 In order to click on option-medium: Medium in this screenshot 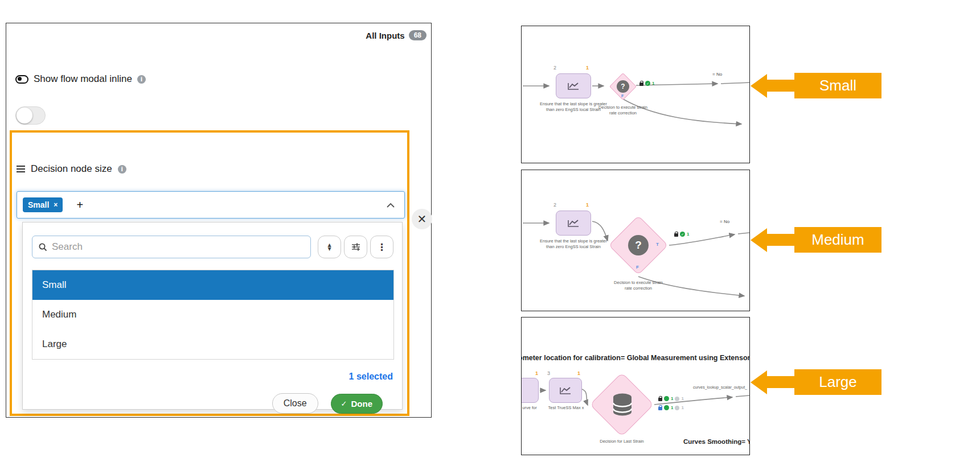, I will do `click(213, 315)`.